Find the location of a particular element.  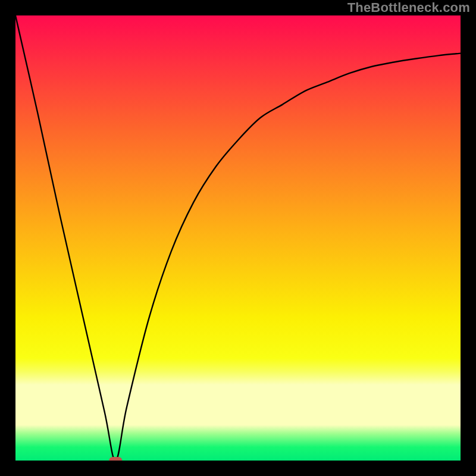

minimum-marker is located at coordinates (115, 459).